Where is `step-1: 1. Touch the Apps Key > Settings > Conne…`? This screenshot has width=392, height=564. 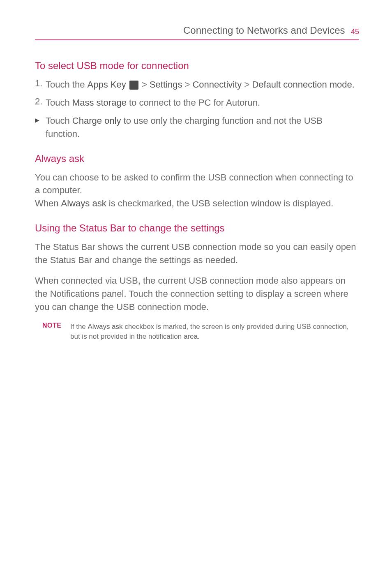 step-1: 1. Touch the Apps Key > Settings > Conne… is located at coordinates (197, 85).